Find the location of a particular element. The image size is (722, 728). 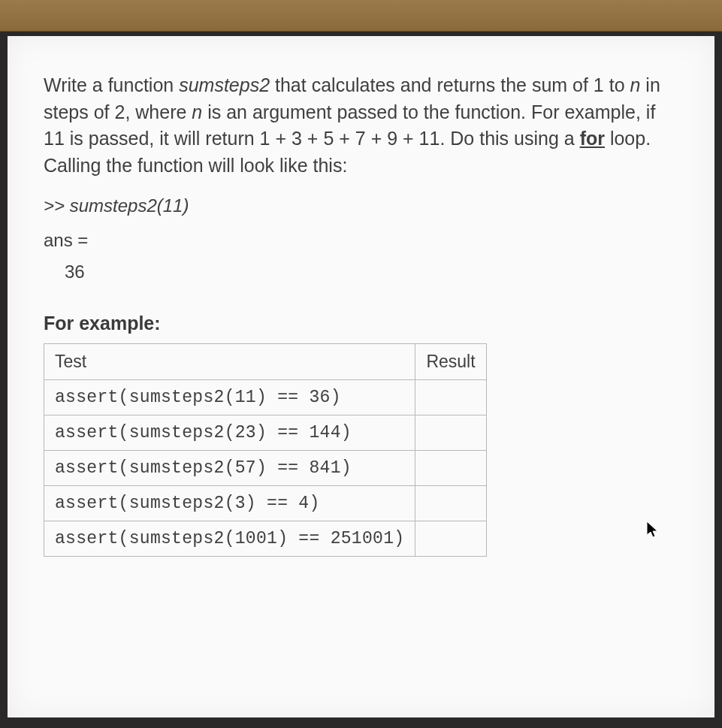

table-header-row: Test Result is located at coordinates (266, 362).